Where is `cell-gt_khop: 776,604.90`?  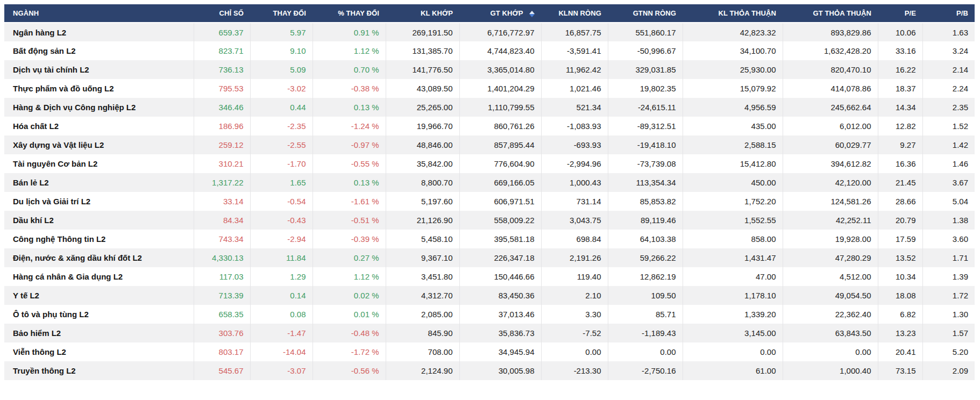 cell-gt_khop: 776,604.90 is located at coordinates (500, 163).